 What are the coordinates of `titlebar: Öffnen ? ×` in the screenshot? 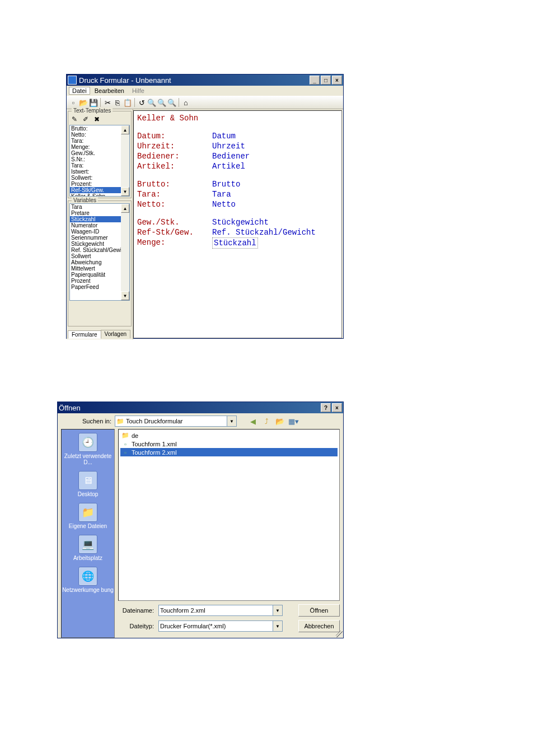 It's located at (200, 408).